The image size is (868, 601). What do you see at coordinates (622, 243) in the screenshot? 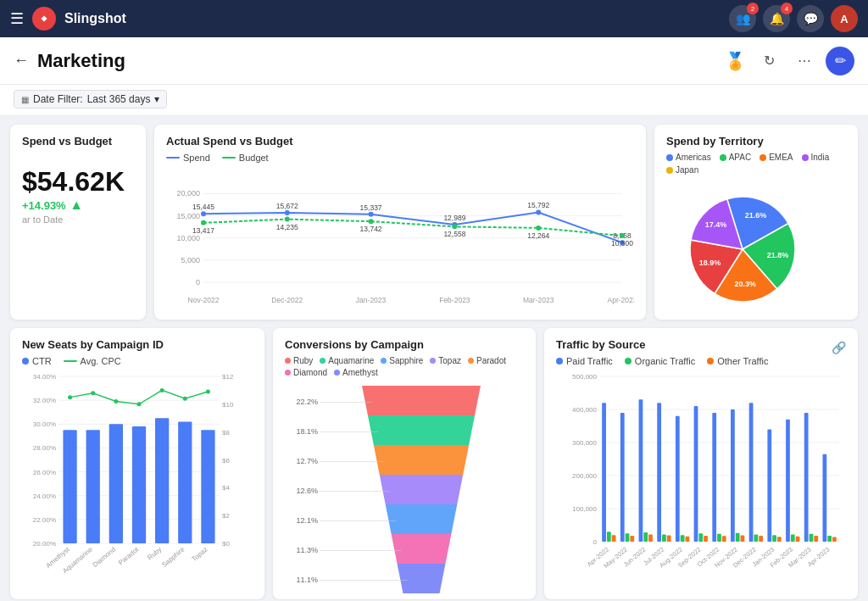
I see `svg-text: 10,500` at bounding box center [622, 243].